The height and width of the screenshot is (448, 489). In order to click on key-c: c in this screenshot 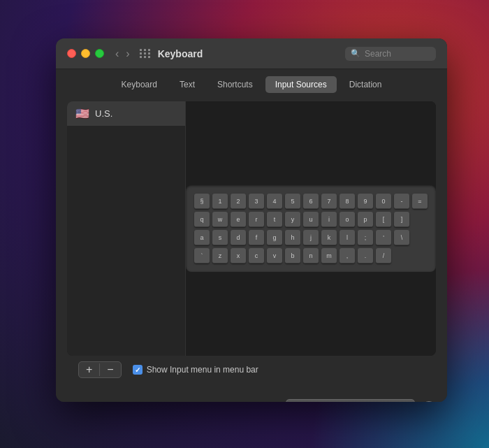, I will do `click(256, 256)`.